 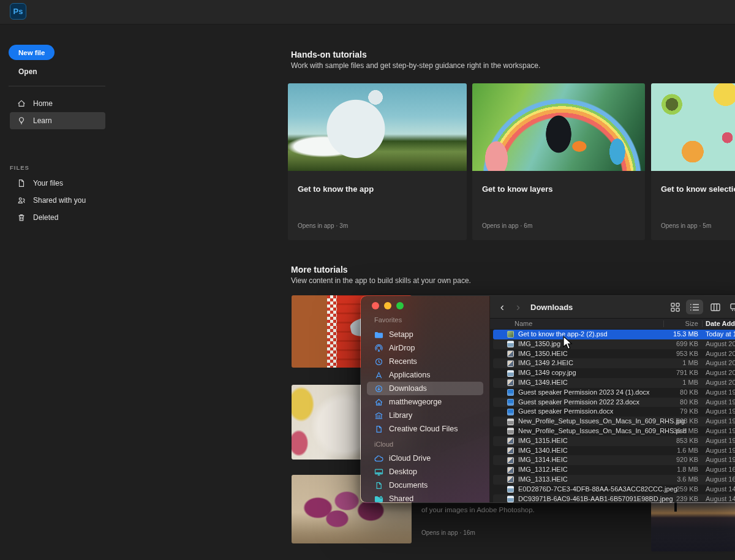 What do you see at coordinates (614, 480) in the screenshot?
I see `file-row: IMG_1313.HEIC3.6 MBAugust 16,` at bounding box center [614, 480].